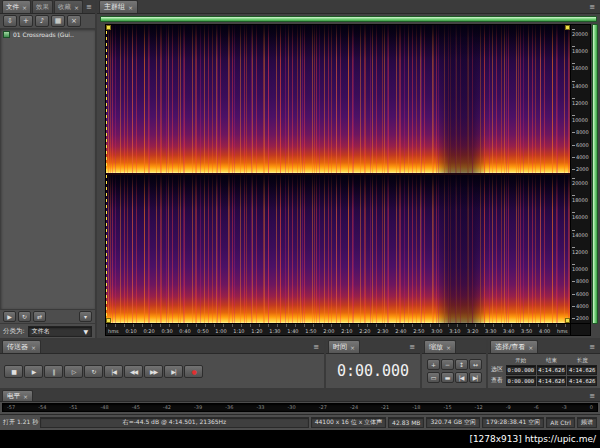 This screenshot has width=600, height=448. Describe the element at coordinates (400, 331) in the screenshot. I see `time-tick: 2:40` at that location.